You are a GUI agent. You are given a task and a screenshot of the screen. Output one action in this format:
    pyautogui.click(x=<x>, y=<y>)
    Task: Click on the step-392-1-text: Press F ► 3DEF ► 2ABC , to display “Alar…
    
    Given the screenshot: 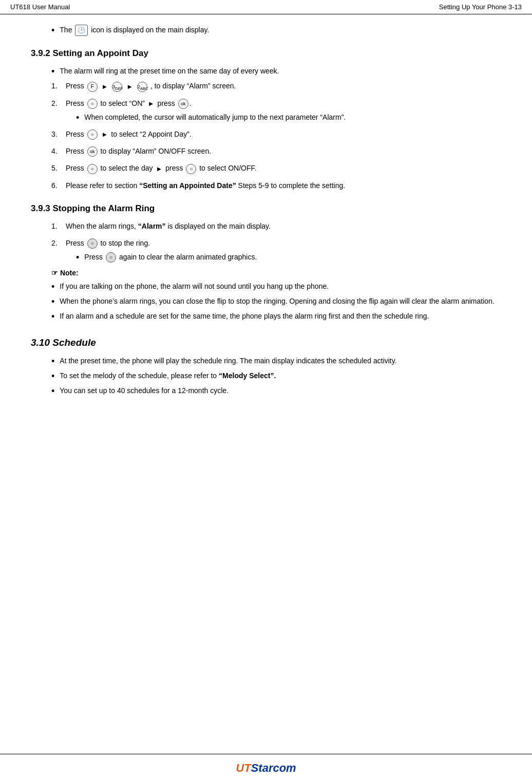 What is the action you would take?
    pyautogui.click(x=283, y=86)
    